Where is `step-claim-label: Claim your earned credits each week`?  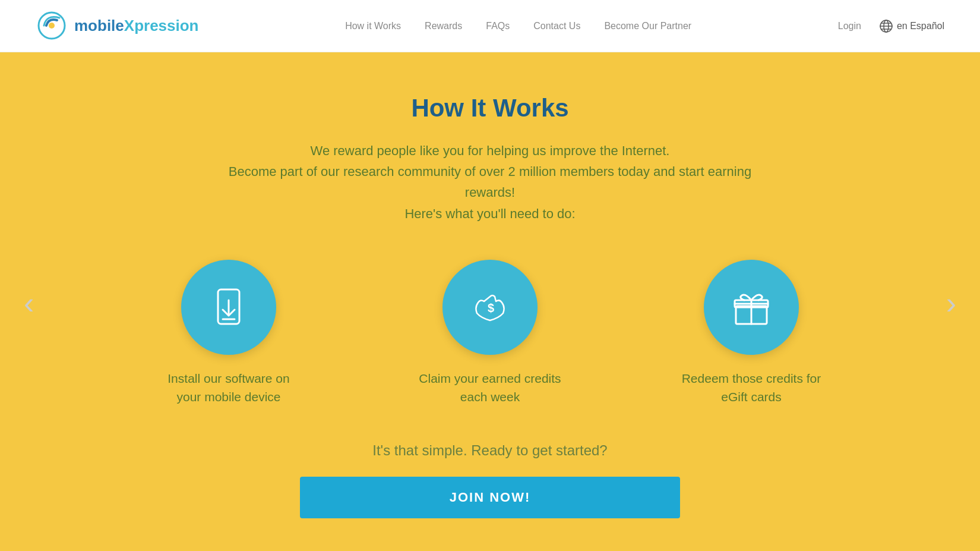
step-claim-label: Claim your earned credits each week is located at coordinates (490, 388).